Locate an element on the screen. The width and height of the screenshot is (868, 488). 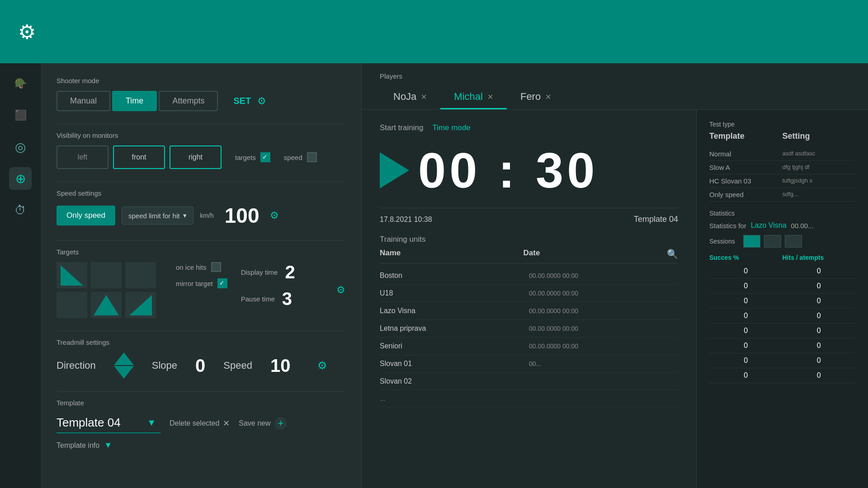
targets-toggle-label: targets is located at coordinates (245, 157).